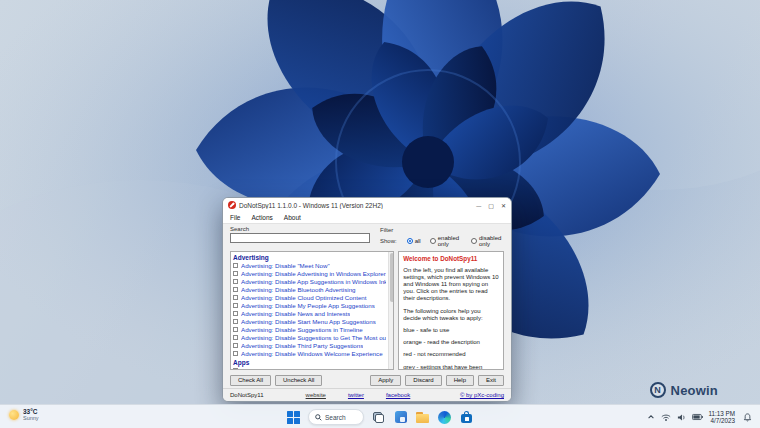  I want to click on tweak-item: Advertising: Disable Cloud Optimized Con…, so click(310, 298).